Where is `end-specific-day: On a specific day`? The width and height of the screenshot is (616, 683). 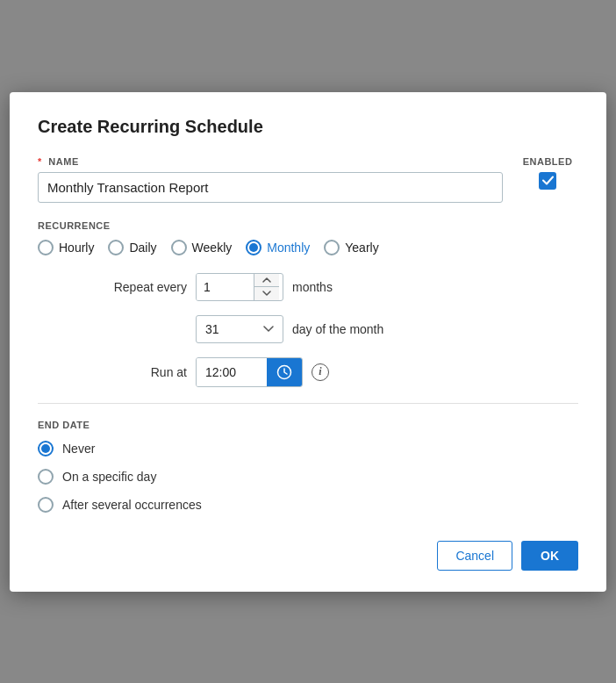 end-specific-day: On a specific day is located at coordinates (308, 477).